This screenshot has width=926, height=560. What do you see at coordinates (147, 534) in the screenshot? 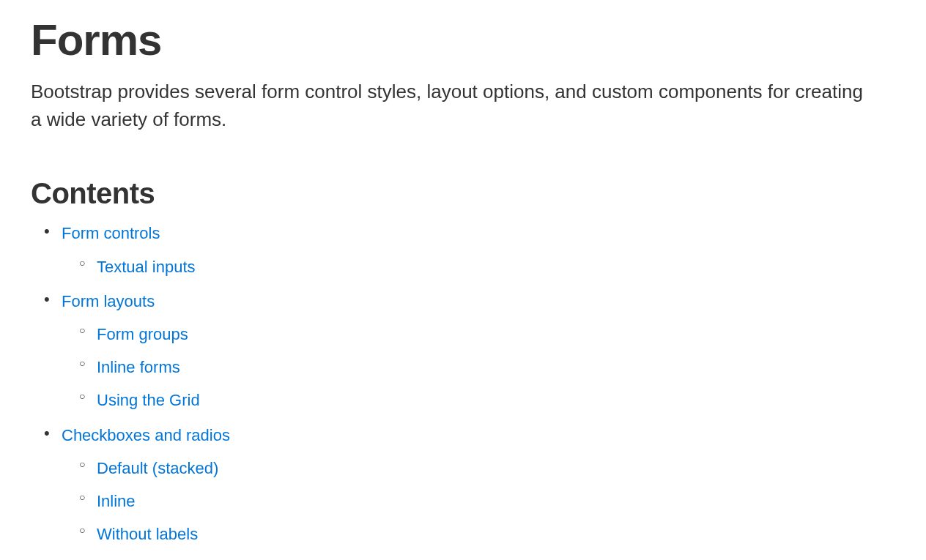
I see `toc-link-without-labels: Without labels` at bounding box center [147, 534].